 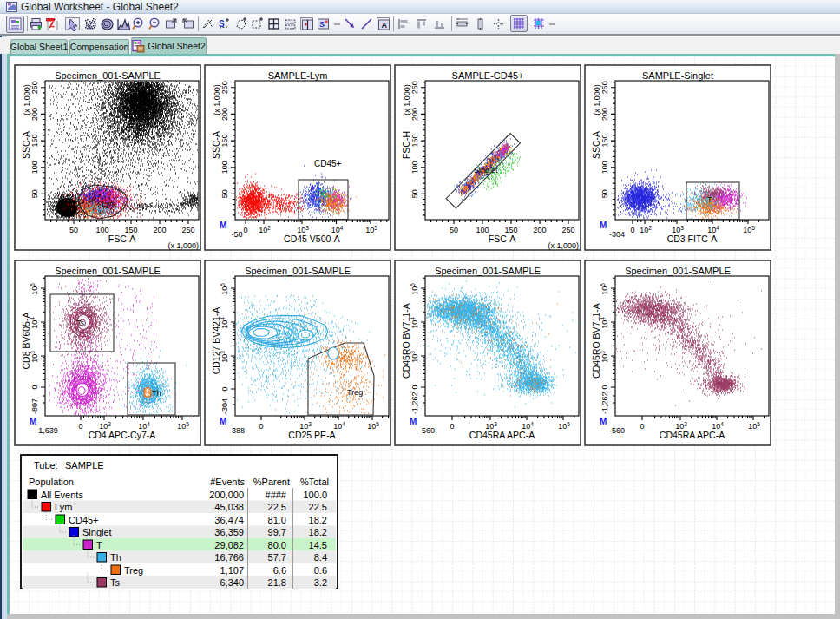 What do you see at coordinates (62, 495) in the screenshot?
I see `svg-text: All Events` at bounding box center [62, 495].